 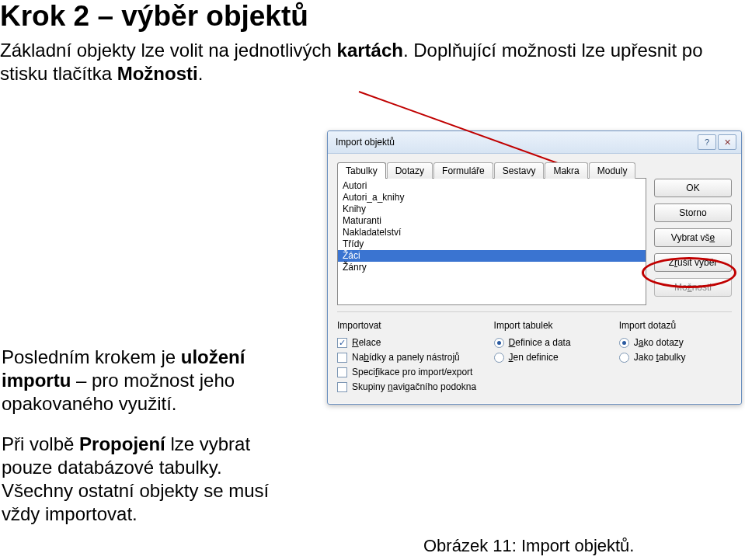 I want to click on deselect-button: Zrušit výběr, so click(x=693, y=263).